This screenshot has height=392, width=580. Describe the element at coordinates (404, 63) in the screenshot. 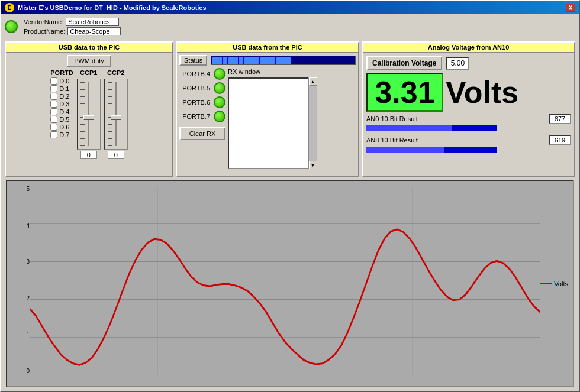

I see `cal-label: Calibration Voltage` at that location.